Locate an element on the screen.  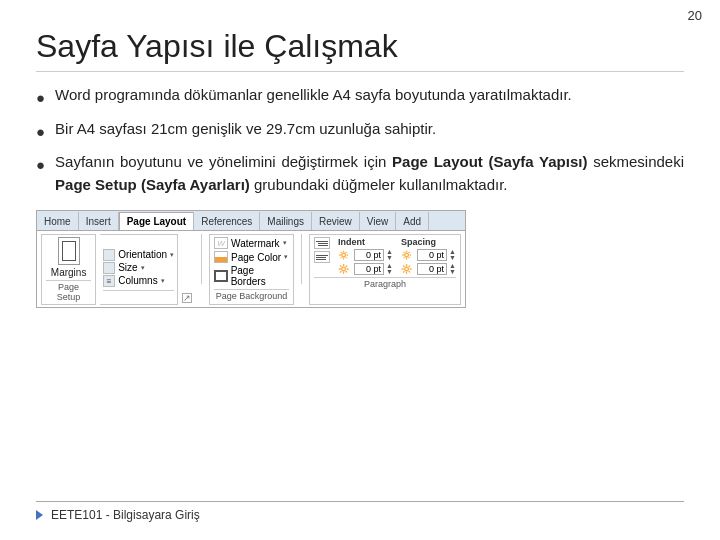
page-setup-buttons: Orientation ▾ Size ▾ ≡ Columns ▾ is located at coordinates (139, 270).